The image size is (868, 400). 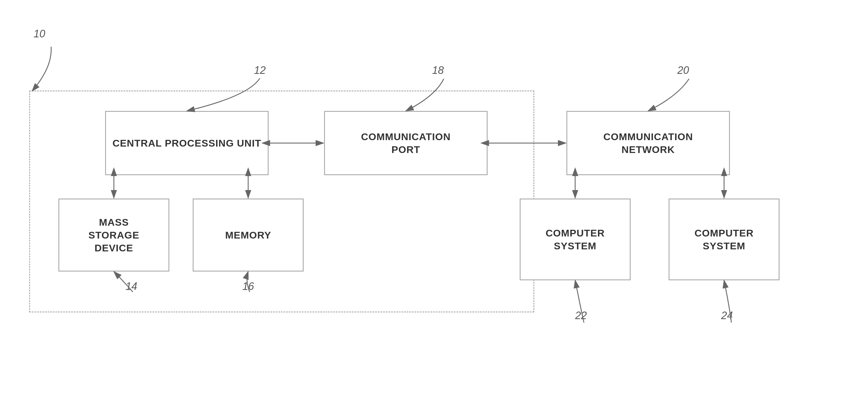 I want to click on mass-storage-label: MASSSTORAGEDEVICE, so click(x=114, y=235).